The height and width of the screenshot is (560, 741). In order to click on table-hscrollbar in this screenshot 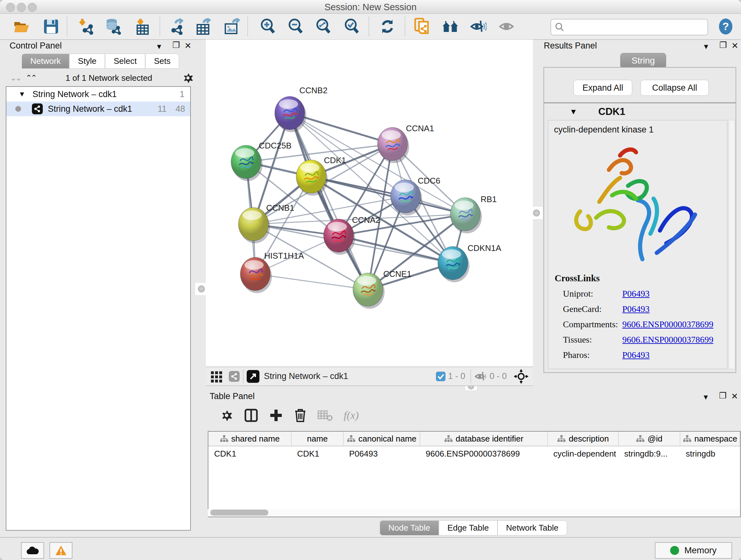, I will do `click(474, 513)`.